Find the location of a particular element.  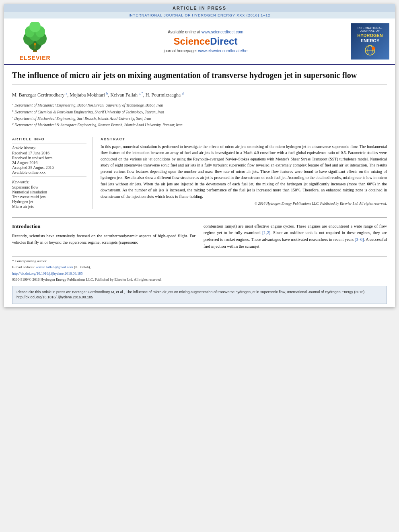

available-online-text: Available online at www.sciencedirect.co… is located at coordinates (206, 32).